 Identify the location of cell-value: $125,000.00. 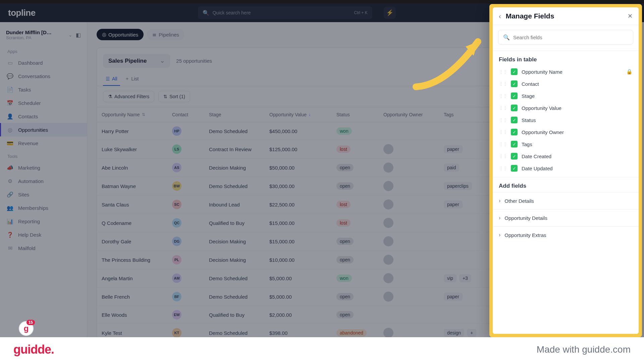
(298, 149).